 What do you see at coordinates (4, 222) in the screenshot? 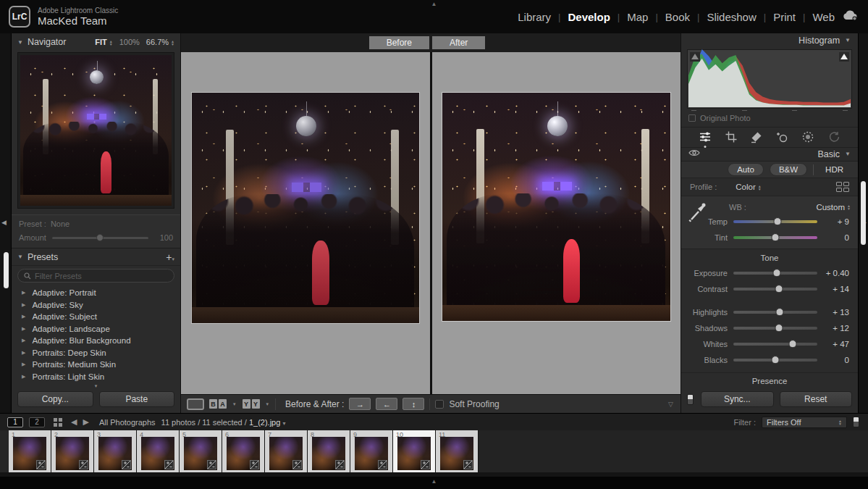
I see `left-panel-collapse-arrow: ◀` at bounding box center [4, 222].